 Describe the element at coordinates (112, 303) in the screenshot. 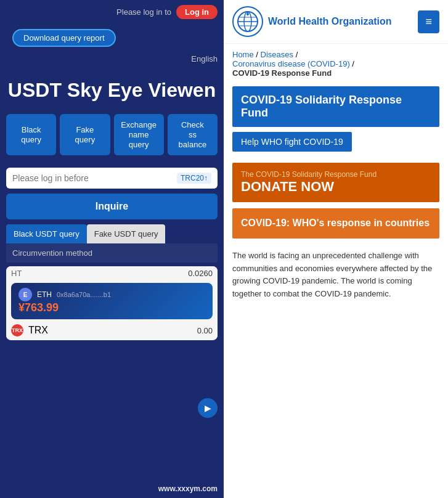

I see `chart-area: HT 0.0260 E ETH 0x8a6a70a.......b1 ¥763.…` at that location.